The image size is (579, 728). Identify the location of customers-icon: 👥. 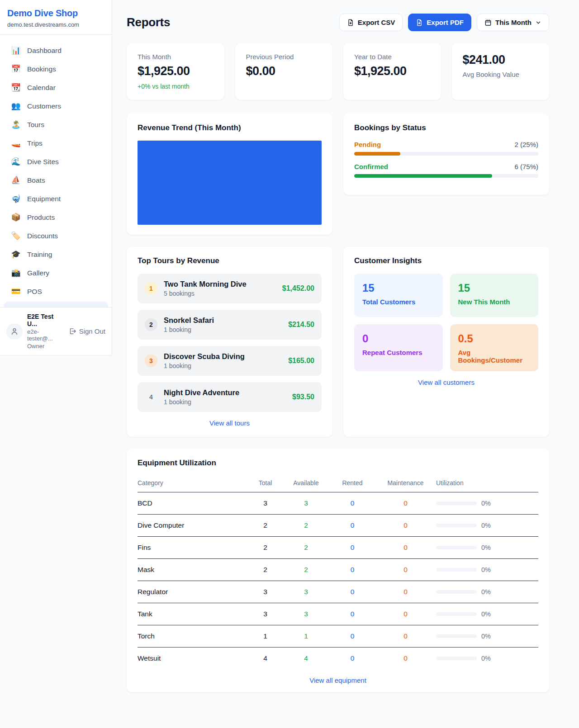
(16, 106).